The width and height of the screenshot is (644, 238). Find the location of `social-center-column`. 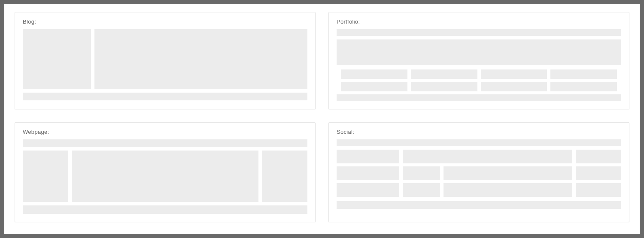

social-center-column is located at coordinates (488, 173).